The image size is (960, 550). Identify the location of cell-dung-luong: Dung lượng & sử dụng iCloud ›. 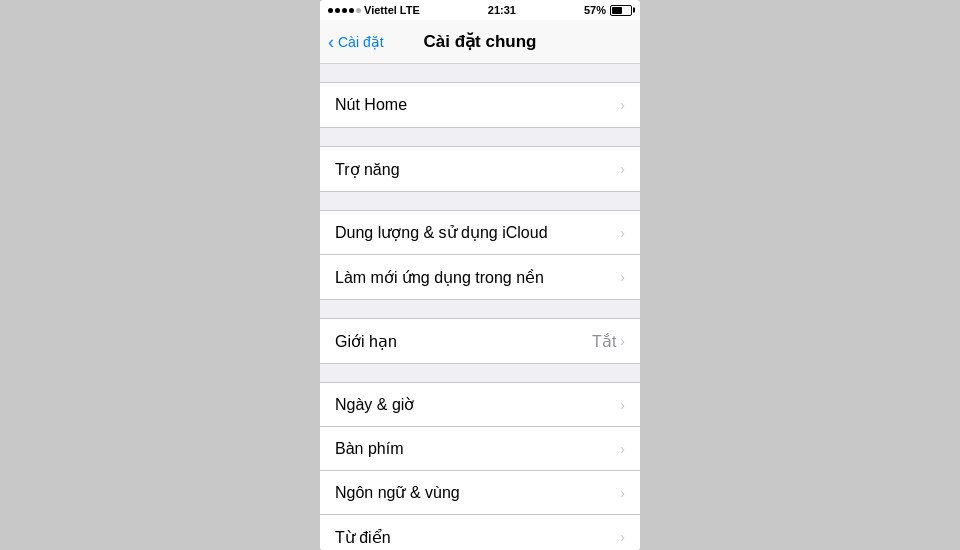
(480, 233).